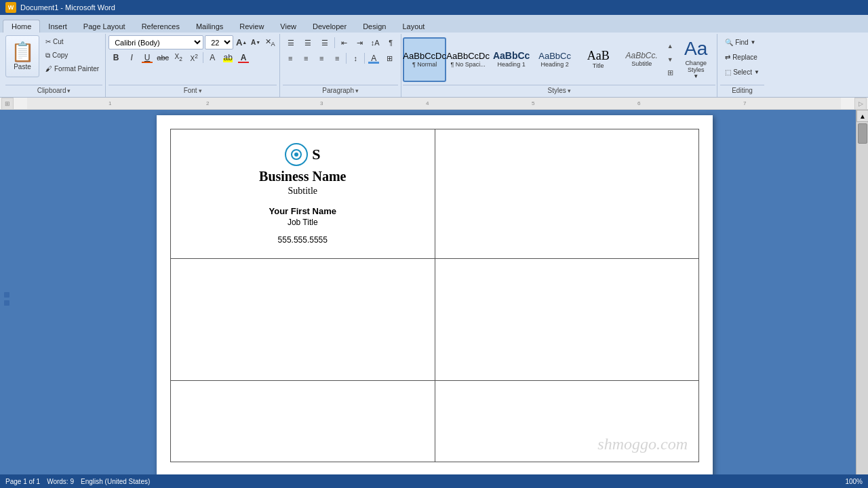 The height and width of the screenshot is (488, 868). I want to click on font-expand-icon: ▾, so click(201, 91).